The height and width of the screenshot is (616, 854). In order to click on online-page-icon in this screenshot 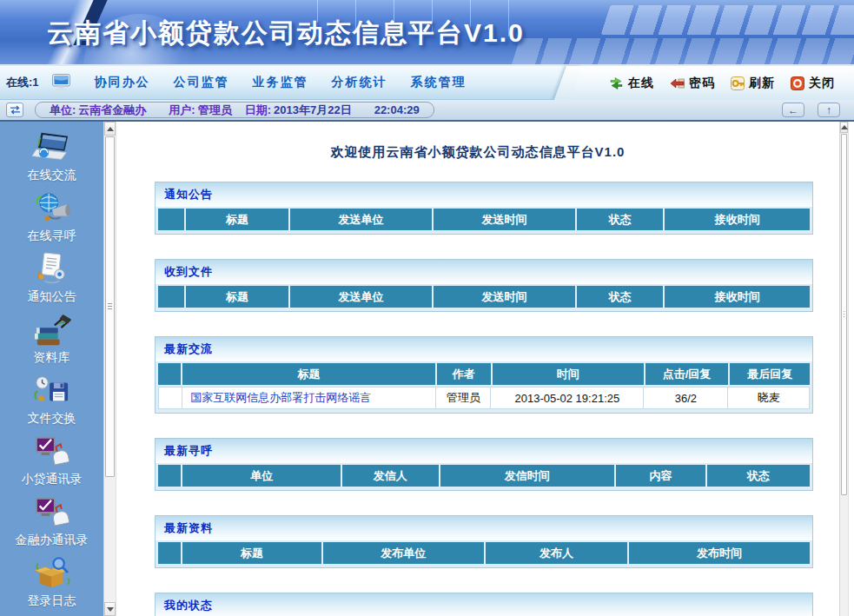, I will do `click(52, 209)`.